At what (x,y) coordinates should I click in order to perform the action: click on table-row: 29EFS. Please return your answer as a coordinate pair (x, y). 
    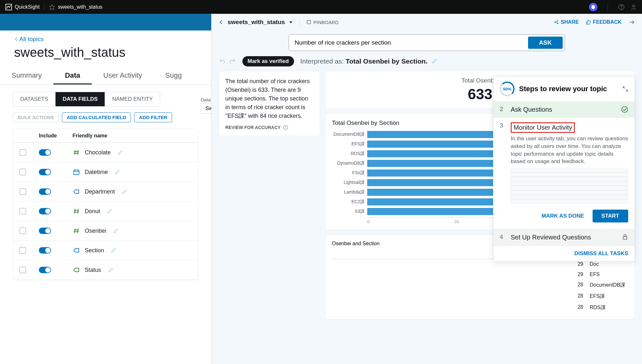
    Looking at the image, I should click on (480, 274).